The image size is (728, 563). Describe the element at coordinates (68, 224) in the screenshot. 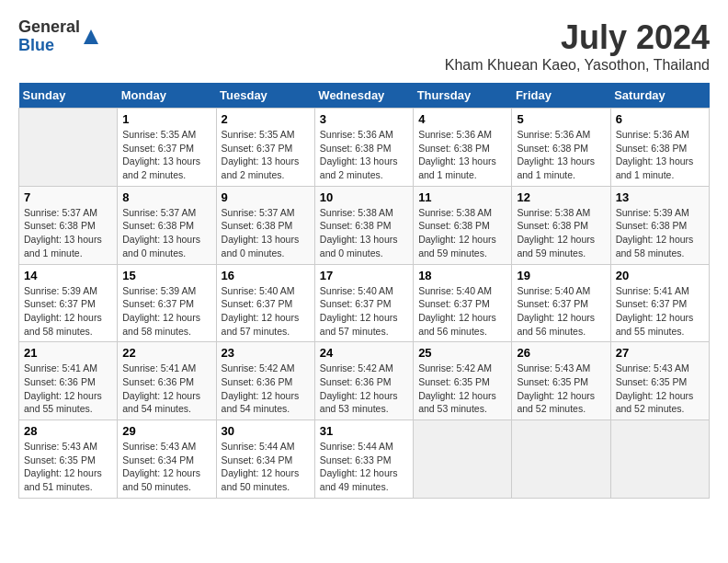

I see `calendar-cell: 7Sunrise: 5:37 AMSunset: 6:38 PMDaylight…` at that location.